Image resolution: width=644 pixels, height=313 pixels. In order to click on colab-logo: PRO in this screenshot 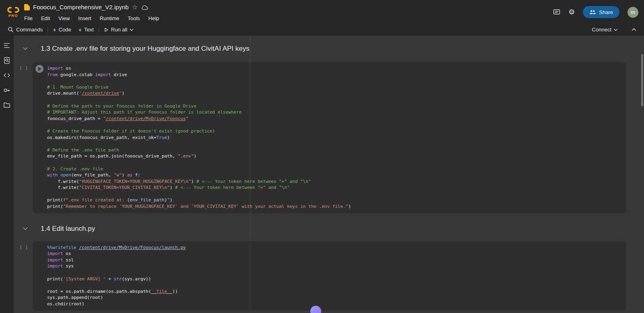, I will do `click(13, 12)`.